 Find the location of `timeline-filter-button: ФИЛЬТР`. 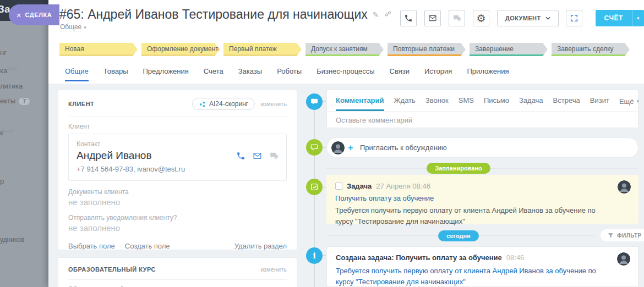

timeline-filter-button: ФИЛЬТР is located at coordinates (622, 235).